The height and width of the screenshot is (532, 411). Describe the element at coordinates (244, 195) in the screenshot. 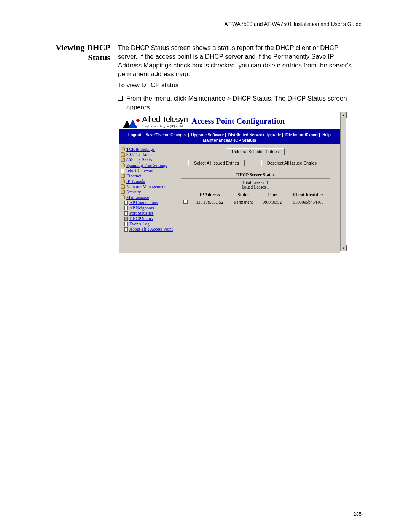

I see `col-status: Status` at that location.